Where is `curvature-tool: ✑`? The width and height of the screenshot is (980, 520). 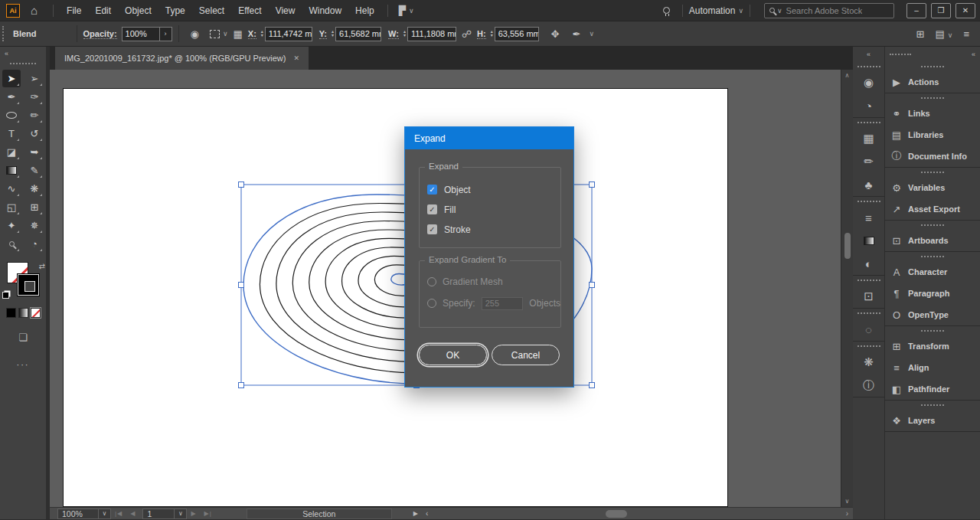
curvature-tool: ✑ is located at coordinates (34, 96).